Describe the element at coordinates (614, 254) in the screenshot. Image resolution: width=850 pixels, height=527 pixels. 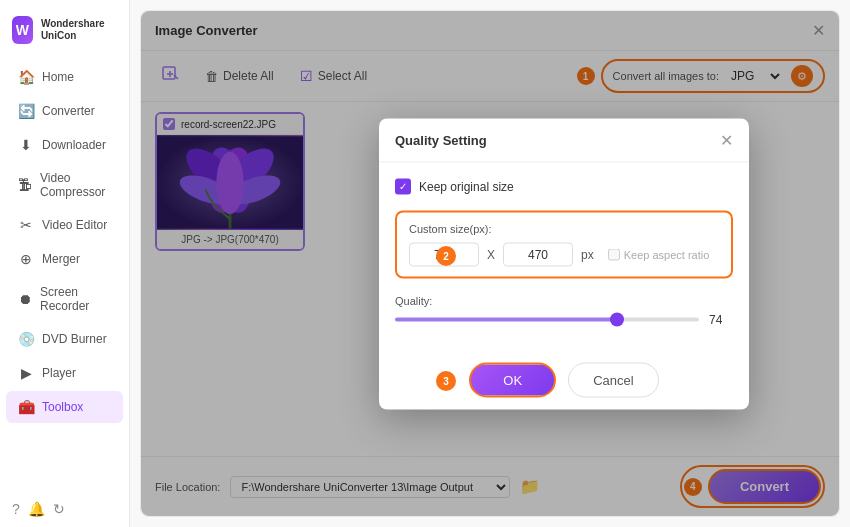
I see `keep-aspect-checkbox` at that location.